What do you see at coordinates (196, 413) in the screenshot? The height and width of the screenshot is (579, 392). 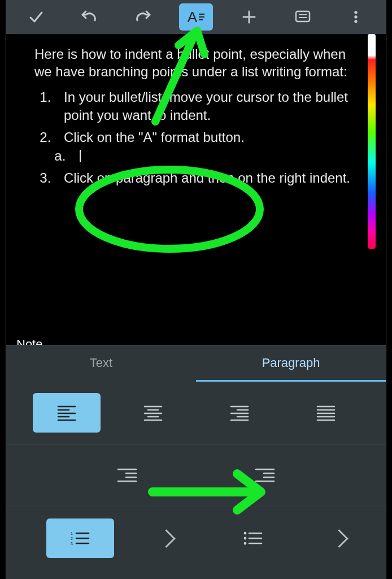 I see `alignment-row` at bounding box center [196, 413].